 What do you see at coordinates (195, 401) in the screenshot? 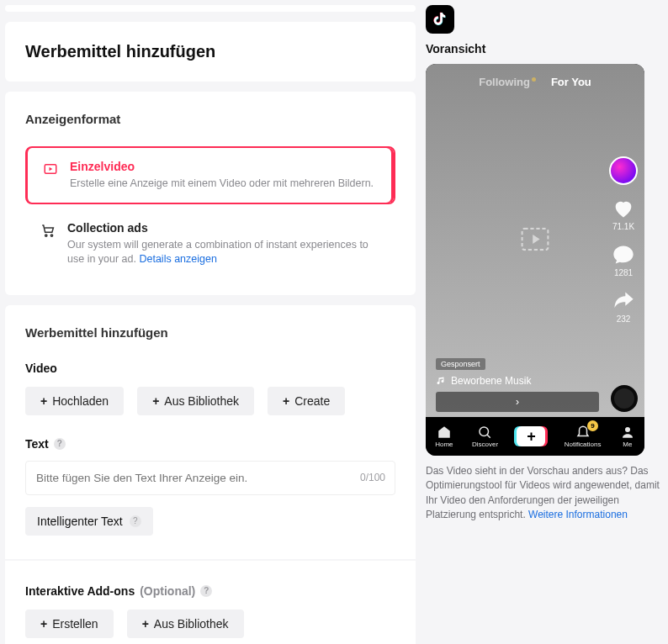
I see `from-library-button: +Aus Bibliothek` at bounding box center [195, 401].